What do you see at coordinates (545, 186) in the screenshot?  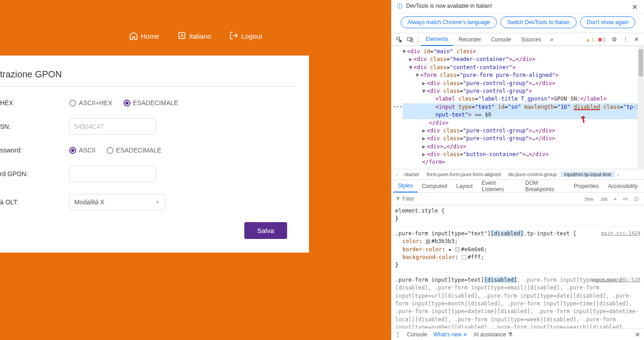 I see `subtab-dom-breakpoints: DOM Breakpoints` at bounding box center [545, 186].